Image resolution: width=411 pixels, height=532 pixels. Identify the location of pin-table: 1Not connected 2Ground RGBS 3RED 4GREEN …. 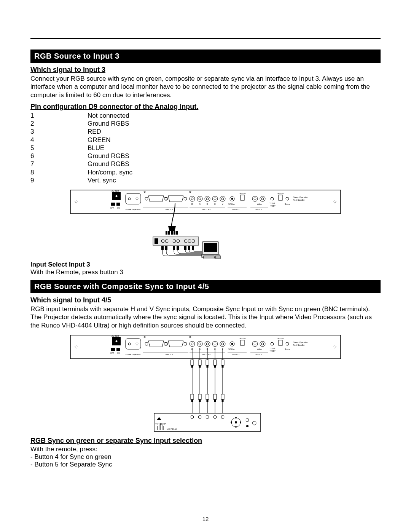
(206, 148).